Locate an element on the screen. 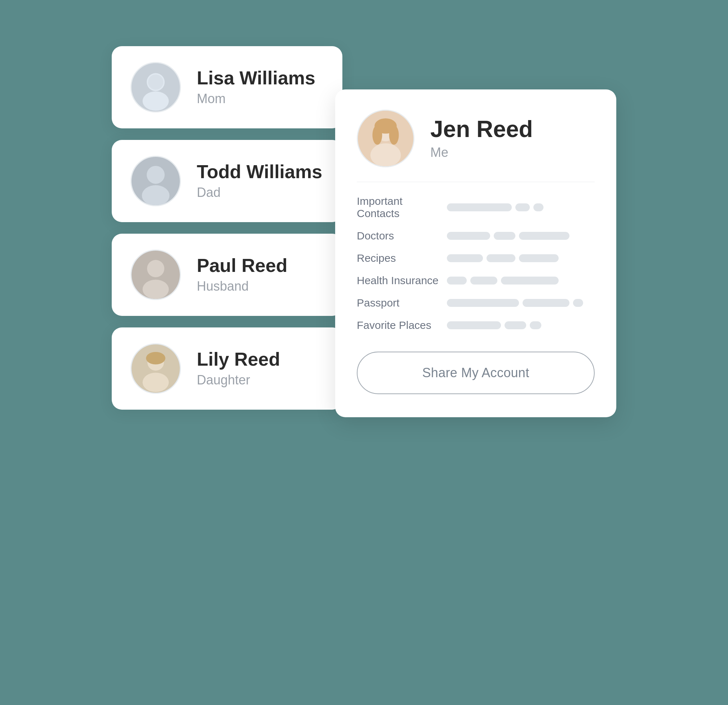  person-name-lisa: Lisa Williams is located at coordinates (256, 78).